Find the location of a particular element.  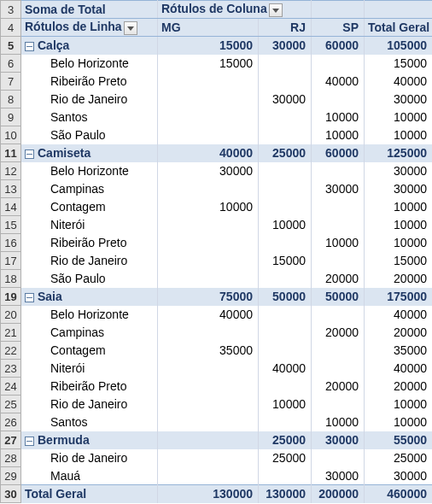

detail-total: 25000 is located at coordinates (398, 458).